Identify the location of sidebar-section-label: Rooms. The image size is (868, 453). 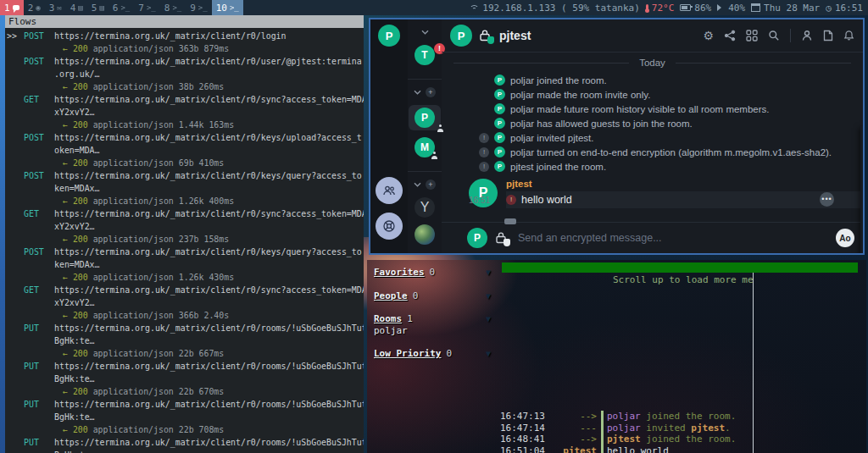
(388, 319).